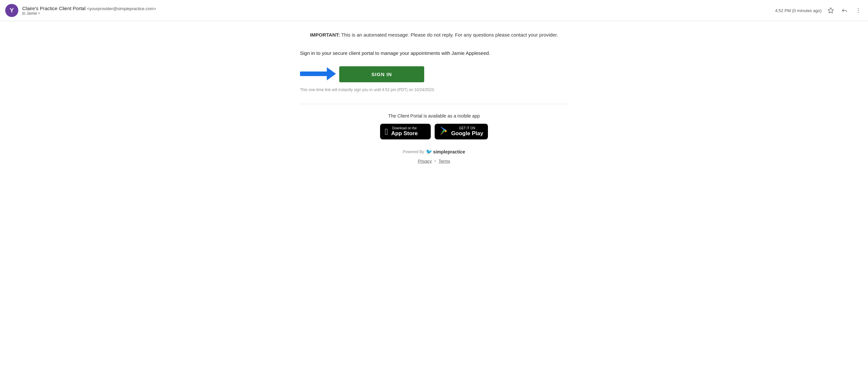 Image resolution: width=868 pixels, height=382 pixels. Describe the element at coordinates (831, 10) in the screenshot. I see `star-button` at that location.